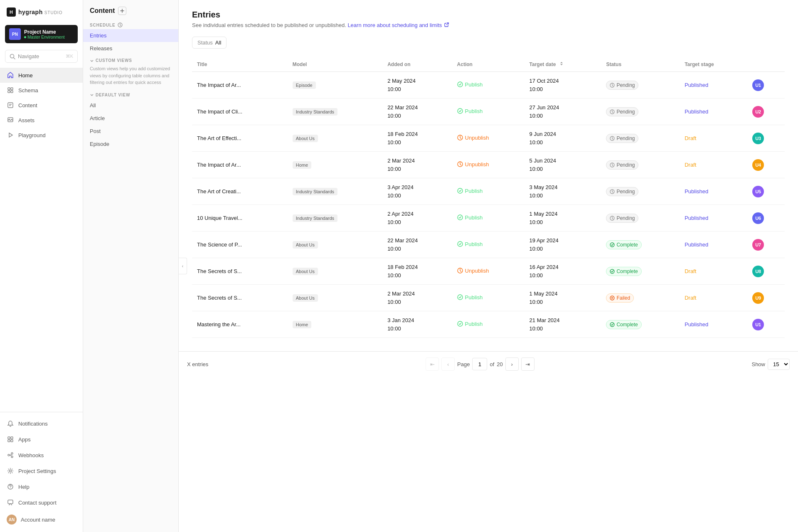  What do you see at coordinates (42, 487) in the screenshot?
I see `nav-help: Help` at bounding box center [42, 487].